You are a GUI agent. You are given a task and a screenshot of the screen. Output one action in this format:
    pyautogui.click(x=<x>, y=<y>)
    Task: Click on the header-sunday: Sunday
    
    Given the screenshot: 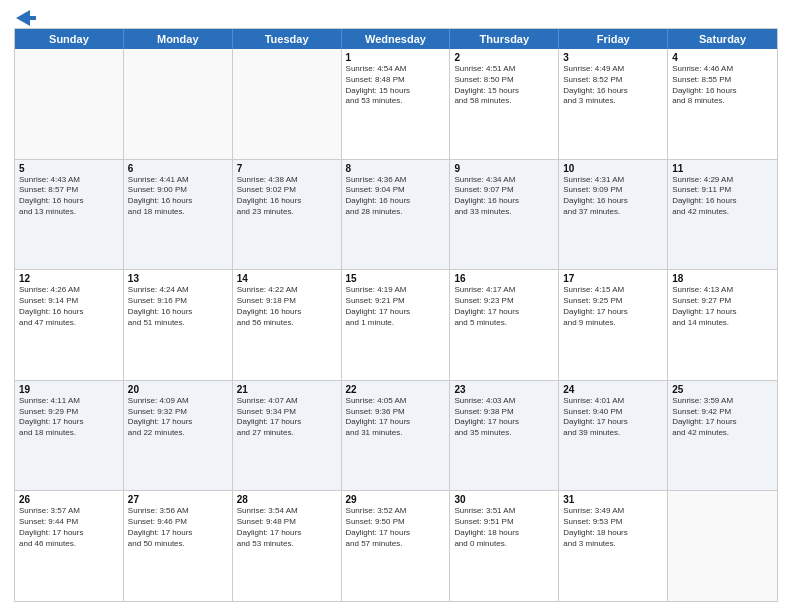 What is the action you would take?
    pyautogui.click(x=70, y=39)
    